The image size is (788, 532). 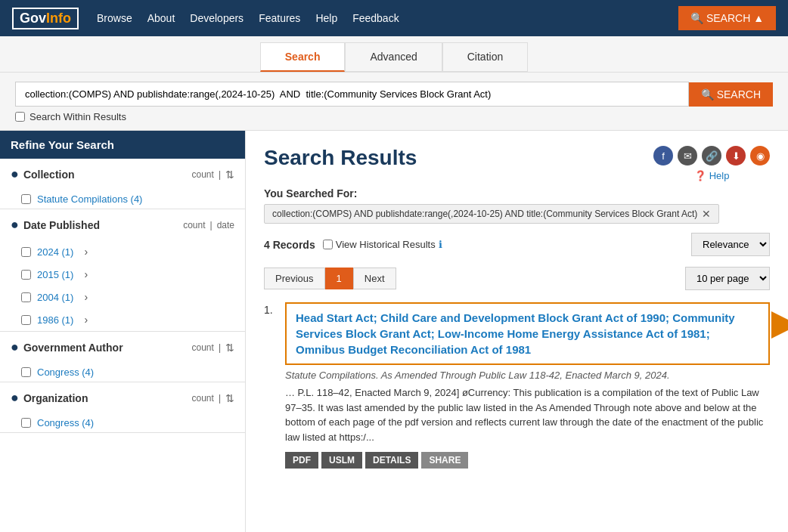 I want to click on nav-help: Help, so click(x=327, y=18).